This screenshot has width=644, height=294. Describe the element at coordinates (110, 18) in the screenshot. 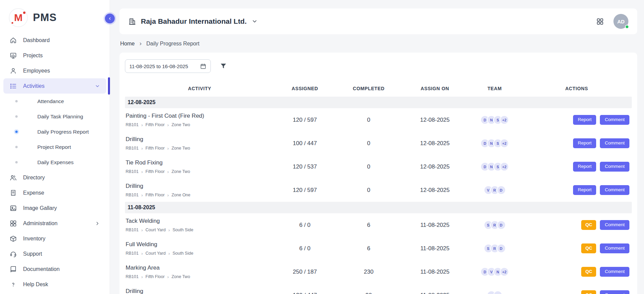

I see `sidebar-collapse-button: ‹` at that location.